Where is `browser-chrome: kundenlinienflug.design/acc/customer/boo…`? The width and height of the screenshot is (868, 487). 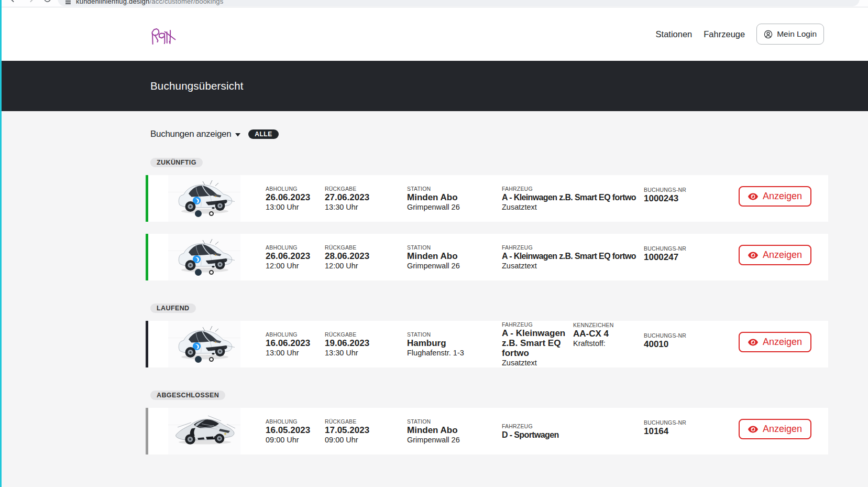 browser-chrome: kundenlinienflug.design/acc/customer/boo… is located at coordinates (434, 4).